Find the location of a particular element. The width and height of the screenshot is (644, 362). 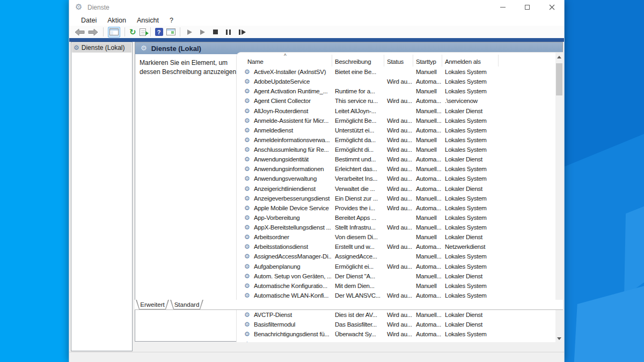

column-header-beschreibung: Beschreibung is located at coordinates (353, 62).